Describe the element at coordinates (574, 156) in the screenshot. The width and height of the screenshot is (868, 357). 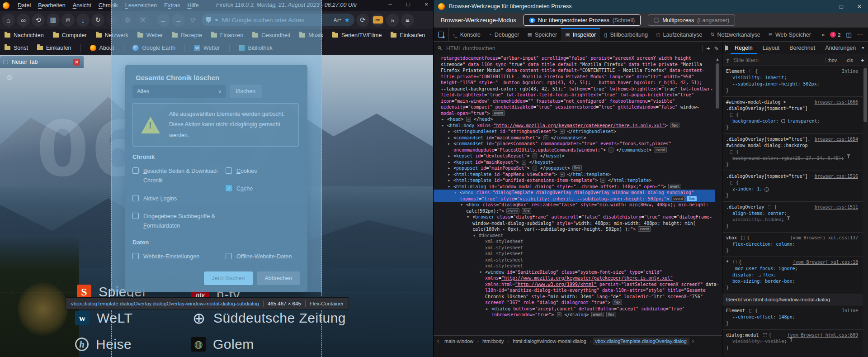
I see `markup-line: ▶<keyset id="devtoolsKeyset"> ⋯ </keyset…` at that location.